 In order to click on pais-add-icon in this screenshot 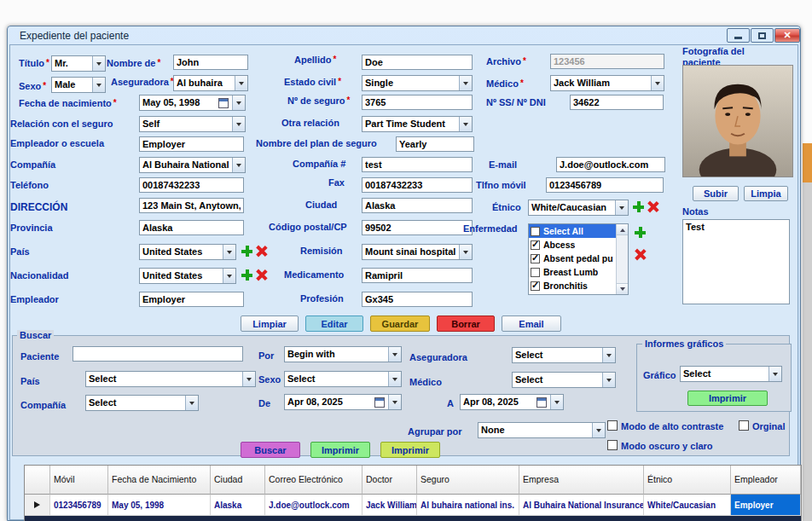, I will do `click(247, 251)`.